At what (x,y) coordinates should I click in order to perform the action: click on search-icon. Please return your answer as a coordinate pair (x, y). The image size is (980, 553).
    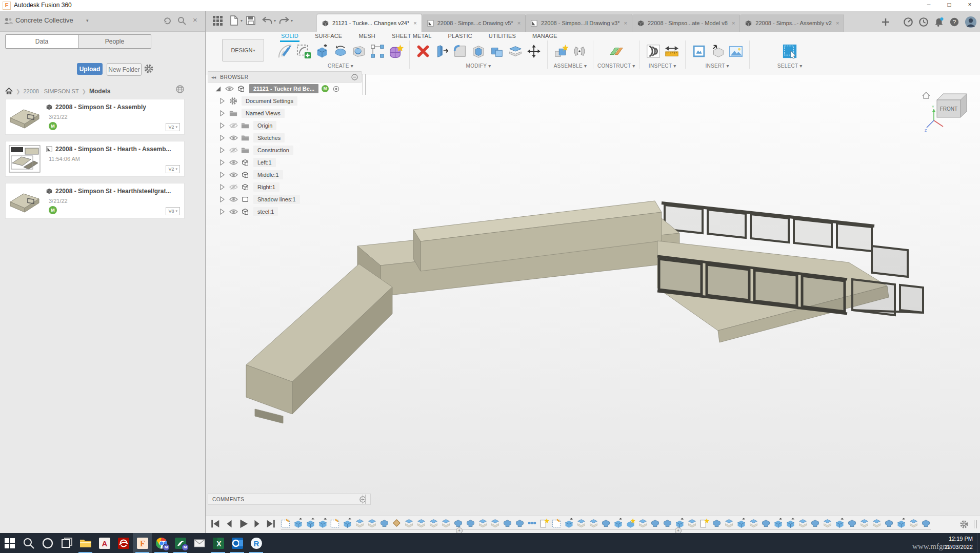
    Looking at the image, I should click on (182, 21).